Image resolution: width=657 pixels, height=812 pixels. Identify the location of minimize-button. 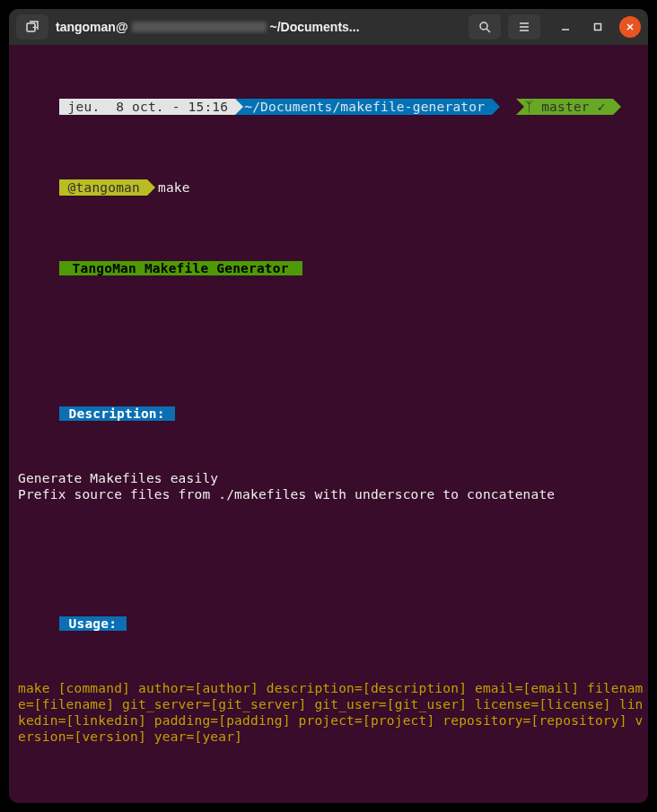
(565, 27).